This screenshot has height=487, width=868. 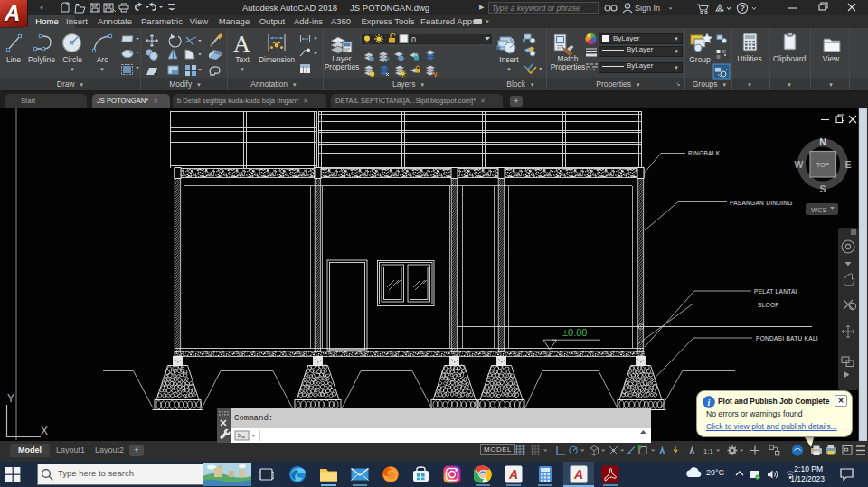 I want to click on svg-text: N, so click(x=823, y=142).